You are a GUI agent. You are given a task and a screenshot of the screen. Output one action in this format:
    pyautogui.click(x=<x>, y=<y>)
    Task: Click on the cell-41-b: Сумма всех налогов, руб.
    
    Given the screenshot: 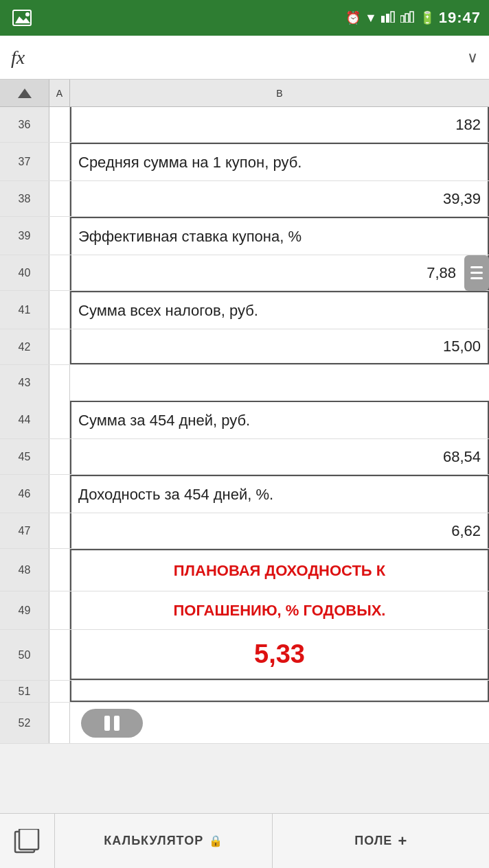 What is the action you would take?
    pyautogui.click(x=280, y=310)
    